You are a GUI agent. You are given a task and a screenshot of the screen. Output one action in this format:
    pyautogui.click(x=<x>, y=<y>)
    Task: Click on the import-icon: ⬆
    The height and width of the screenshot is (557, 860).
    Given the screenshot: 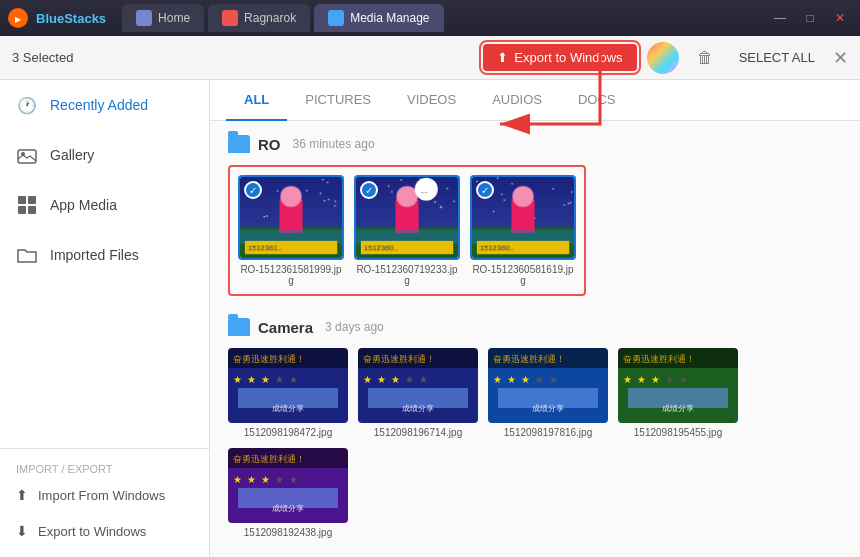 What is the action you would take?
    pyautogui.click(x=22, y=495)
    